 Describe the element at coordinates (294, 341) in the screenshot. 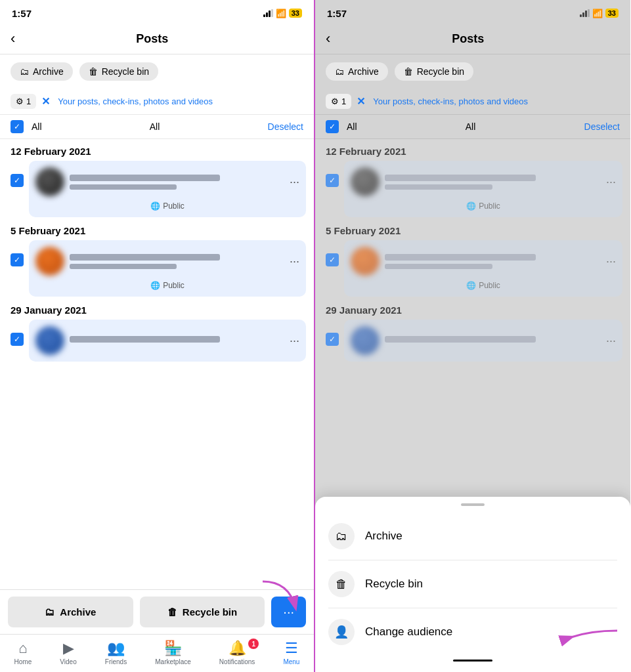

I see `left-post-3-more-button: ···` at that location.